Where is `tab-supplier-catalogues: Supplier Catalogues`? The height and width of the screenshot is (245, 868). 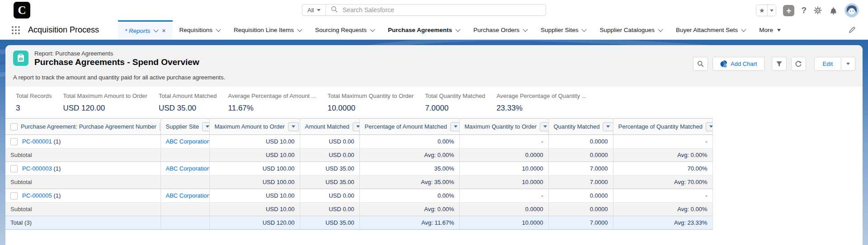 tab-supplier-catalogues: Supplier Catalogues is located at coordinates (631, 30).